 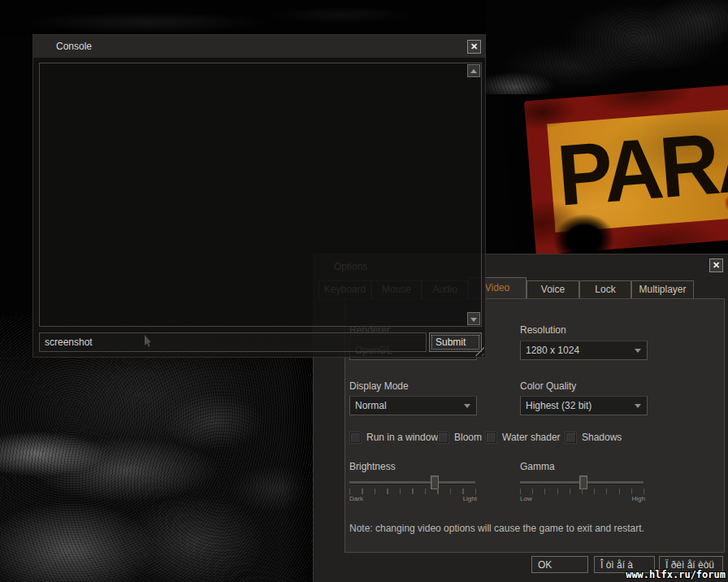 I want to click on ok-button: OK, so click(x=560, y=564).